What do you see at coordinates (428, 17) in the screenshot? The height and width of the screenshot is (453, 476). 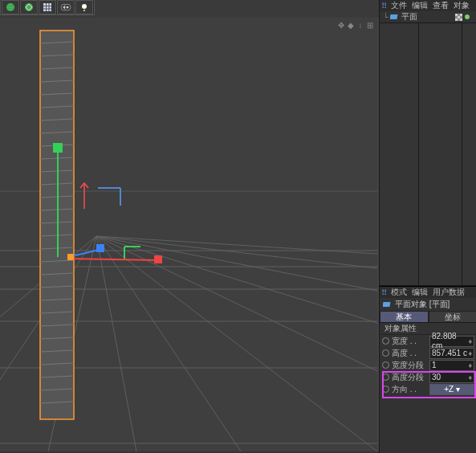 I see `object-row-plane: └ 平面` at bounding box center [428, 17].